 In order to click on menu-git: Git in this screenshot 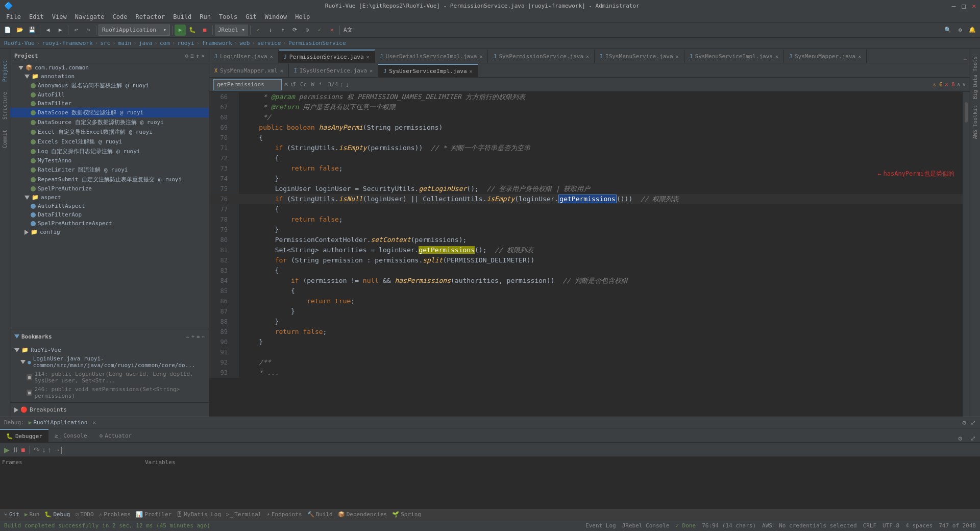, I will do `click(251, 17)`.